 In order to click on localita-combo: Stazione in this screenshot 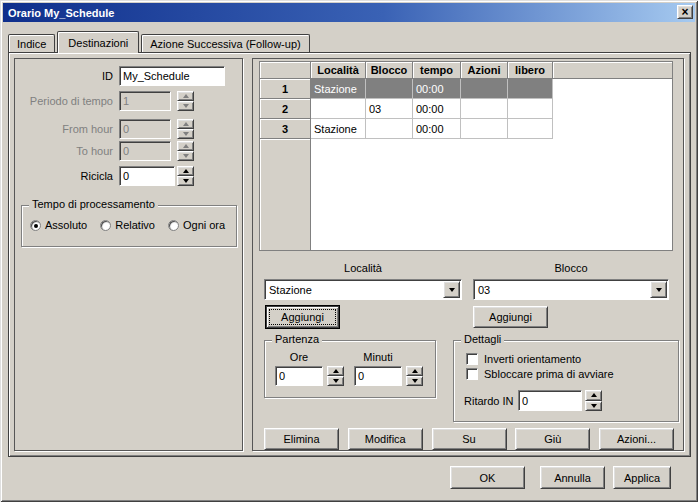, I will do `click(363, 290)`.